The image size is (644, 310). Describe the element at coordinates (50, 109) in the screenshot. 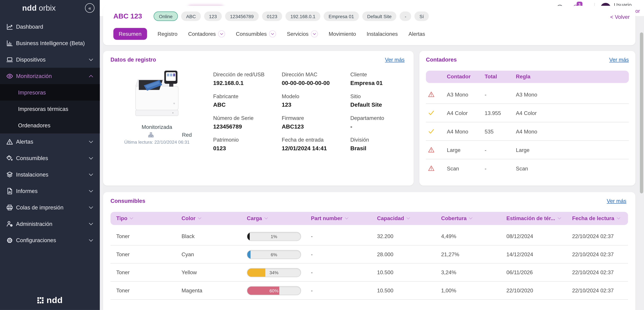

I see `sidebar-subitem-impresoras-termicas: Impresoras térmicas` at that location.